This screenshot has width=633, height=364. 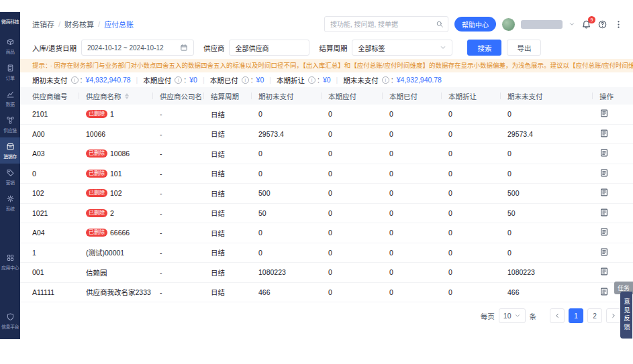 What do you see at coordinates (123, 193) in the screenshot?
I see `cell-name: 已删除102` at bounding box center [123, 193].